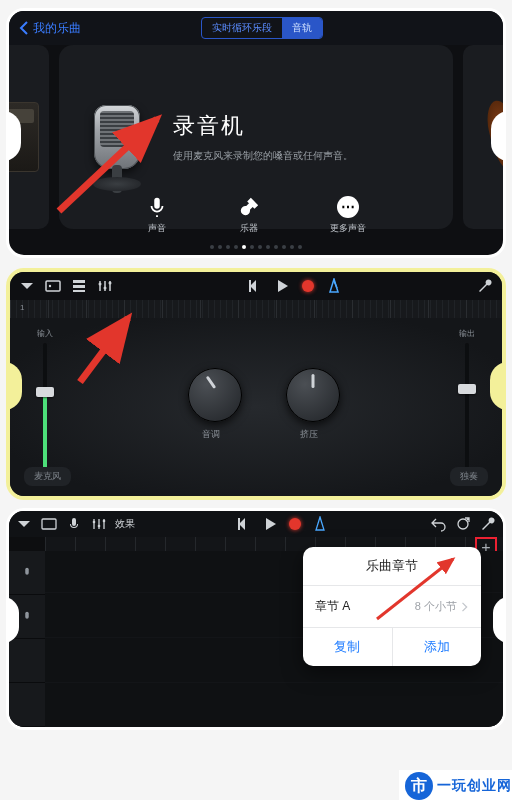 The height and width of the screenshot is (800, 512). Describe the element at coordinates (249, 207) in the screenshot. I see `guitar-icon` at that location.